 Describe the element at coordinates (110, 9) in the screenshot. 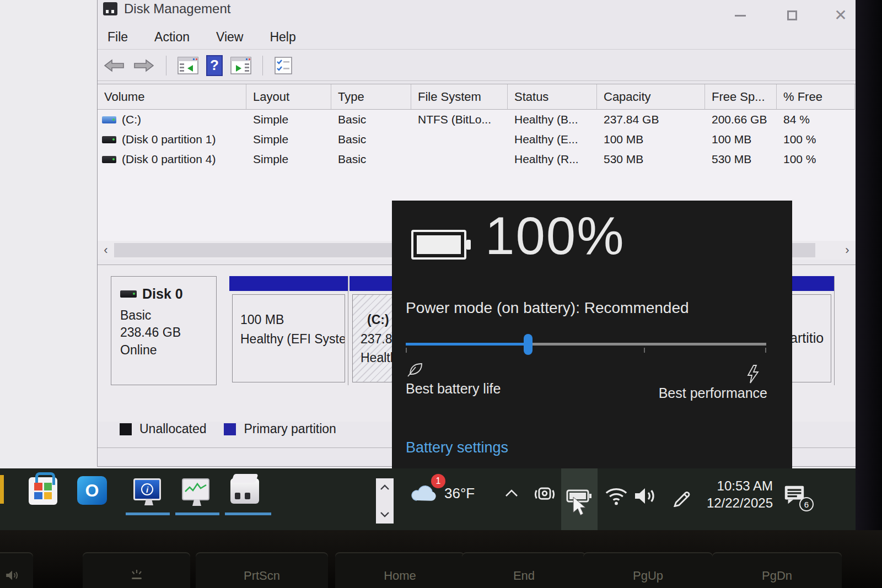

I see `disk-management-app-icon` at that location.